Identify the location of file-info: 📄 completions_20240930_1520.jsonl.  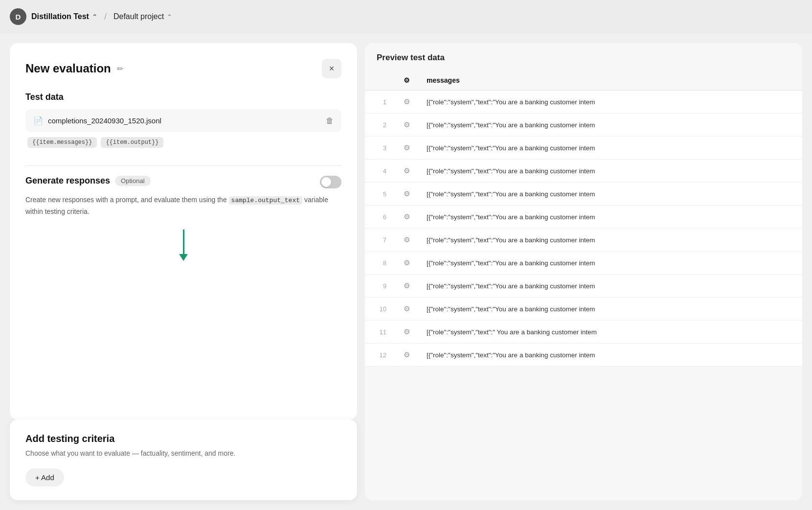
(97, 120).